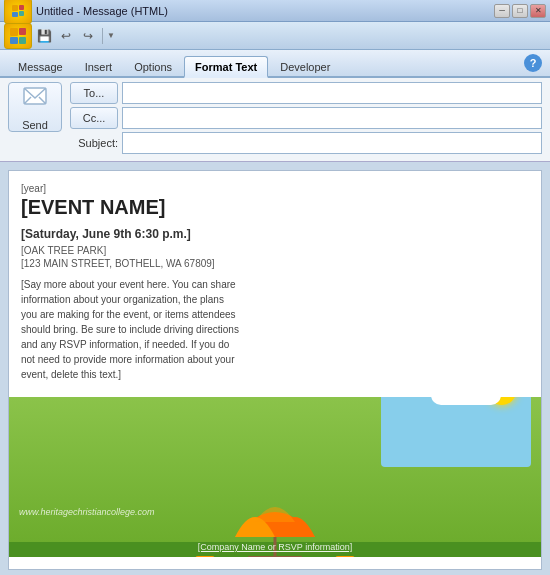 The image size is (550, 575). Describe the element at coordinates (94, 93) in the screenshot. I see `to-button: To...` at that location.